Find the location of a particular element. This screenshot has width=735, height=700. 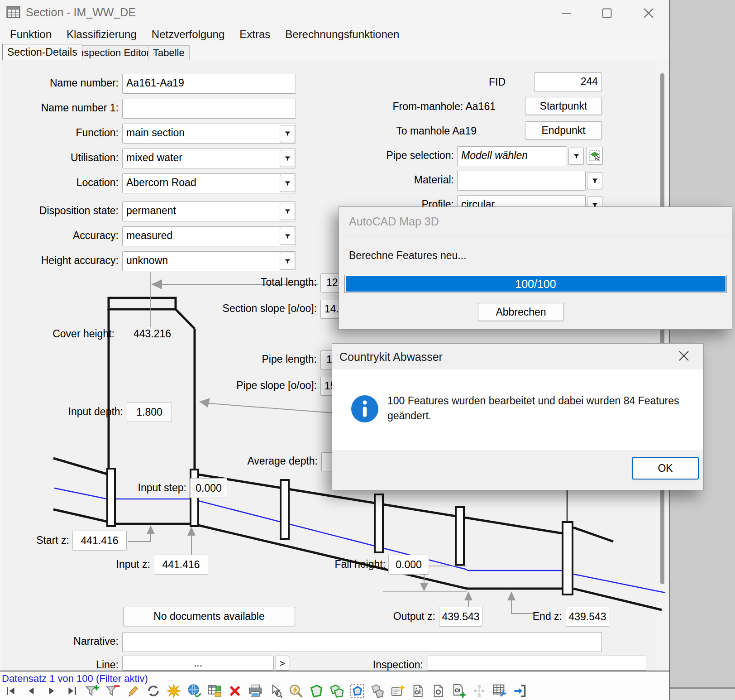

record-next-icon is located at coordinates (52, 691).